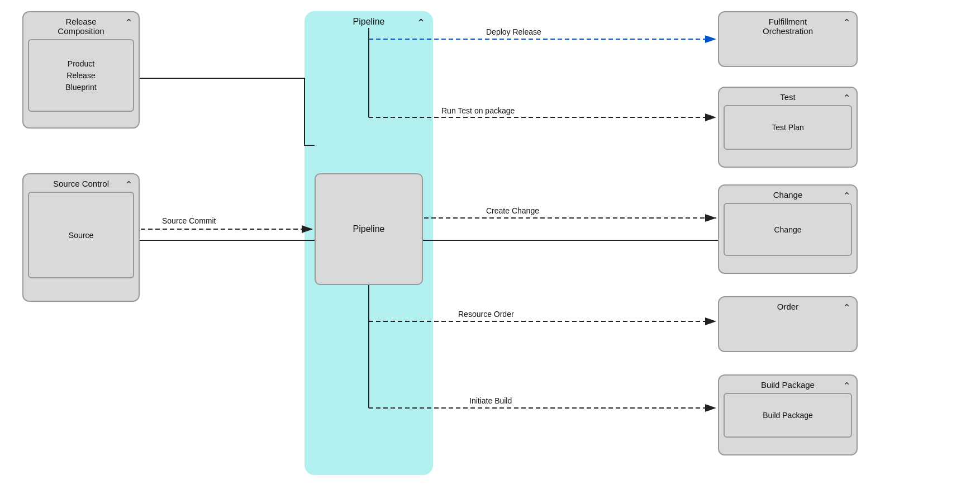  I want to click on source-control-box: ⌃ Source Control Source, so click(81, 238).